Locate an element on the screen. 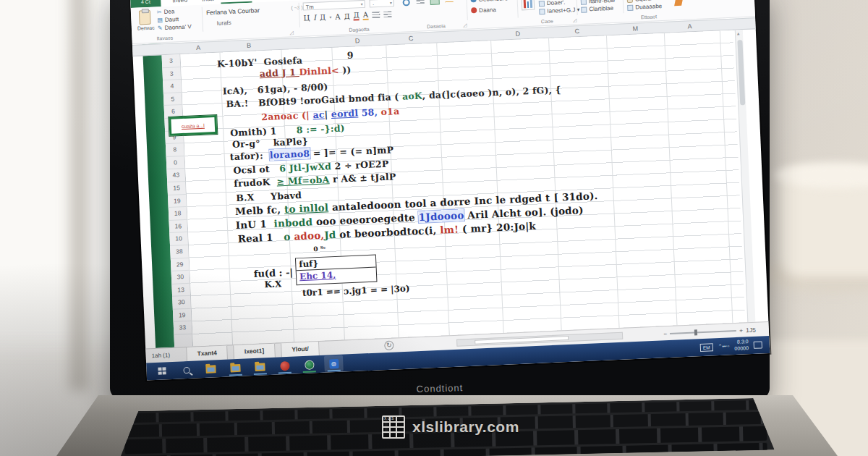  row-header-number: 0 is located at coordinates (176, 164).